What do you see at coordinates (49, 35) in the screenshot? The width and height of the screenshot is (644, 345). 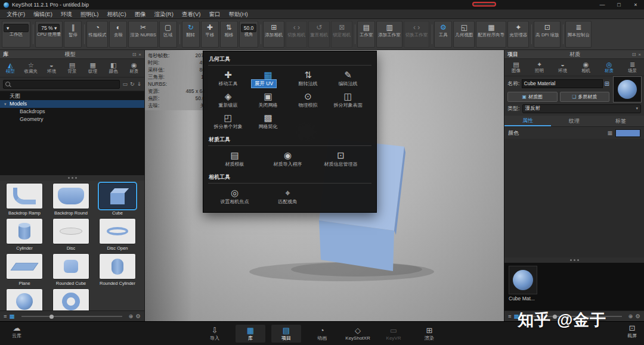 I see `cpu-usage-select: 75 % ▾ CPU 使用量` at bounding box center [49, 35].